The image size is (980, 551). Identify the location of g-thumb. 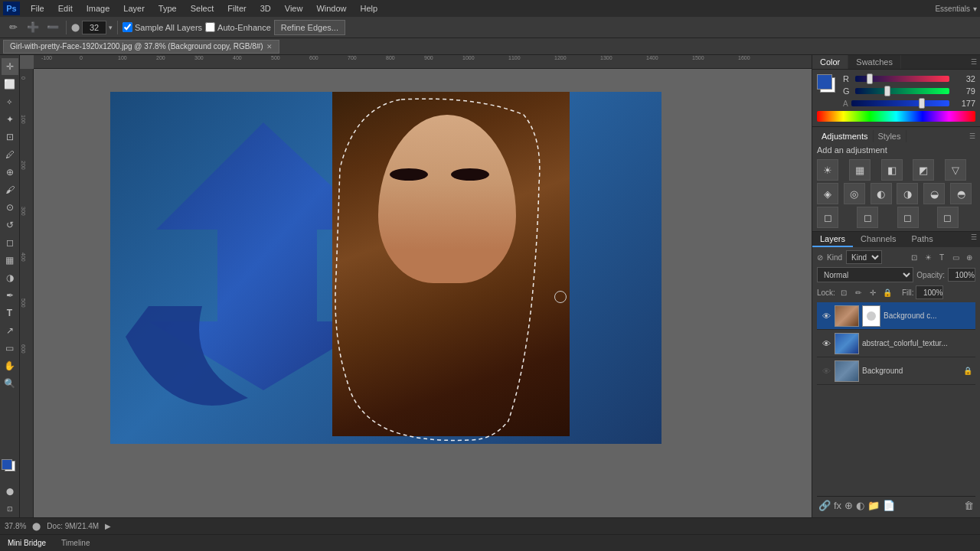
(887, 91).